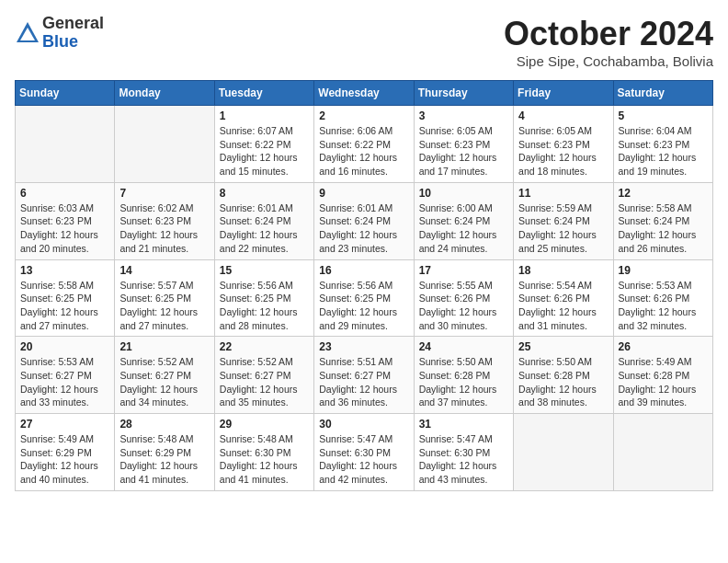 Image resolution: width=728 pixels, height=563 pixels. I want to click on col-saturday: Saturday, so click(663, 94).